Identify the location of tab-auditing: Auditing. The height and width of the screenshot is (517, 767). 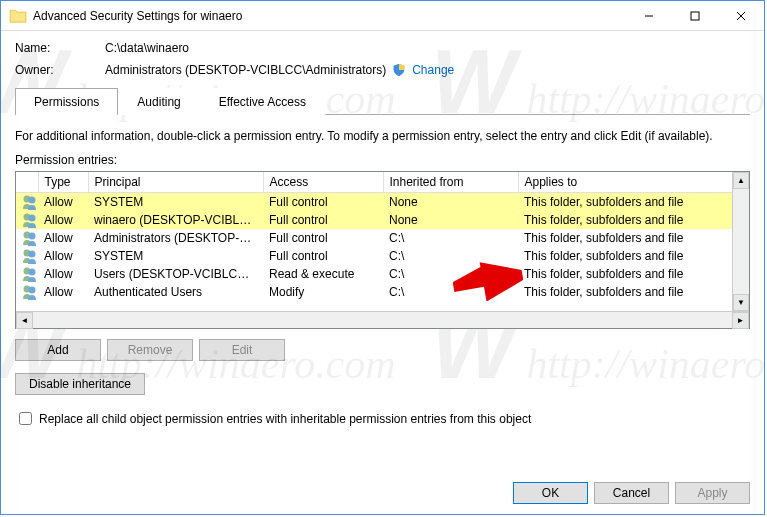
(158, 102).